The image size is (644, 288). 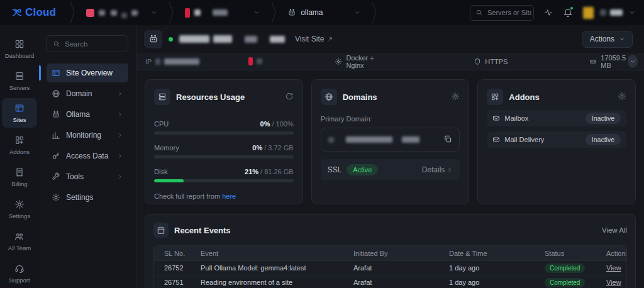 What do you see at coordinates (289, 97) in the screenshot?
I see `refresh-button` at bounding box center [289, 97].